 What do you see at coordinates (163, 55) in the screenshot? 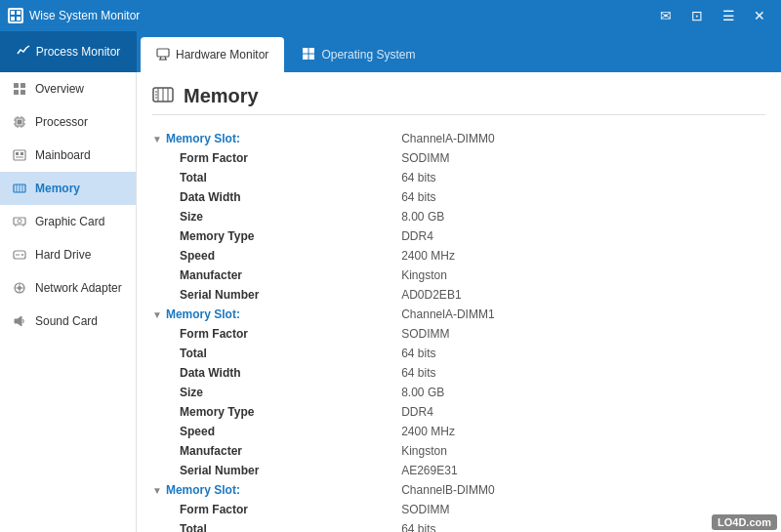
I see `hardware-monitor-icon` at bounding box center [163, 55].